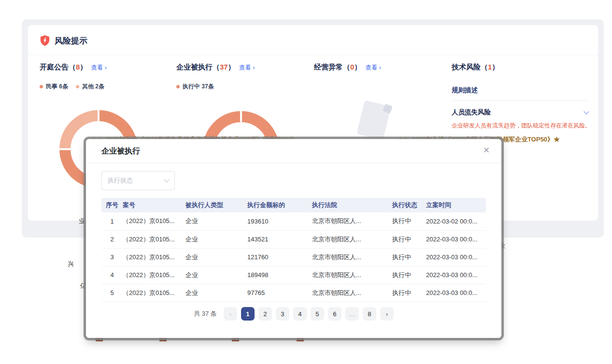 This screenshot has height=364, width=612. What do you see at coordinates (352, 67) in the screenshot?
I see `section-count: 0` at bounding box center [352, 67].